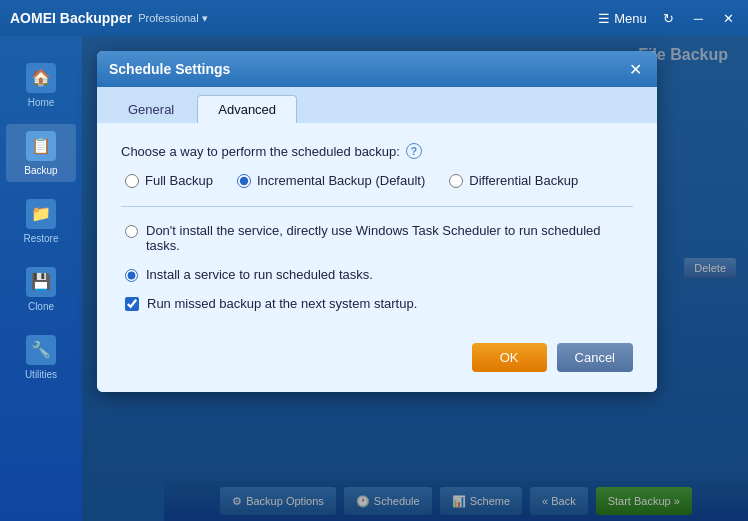 The width and height of the screenshot is (748, 521). I want to click on app-edition: Professional ▾, so click(173, 18).